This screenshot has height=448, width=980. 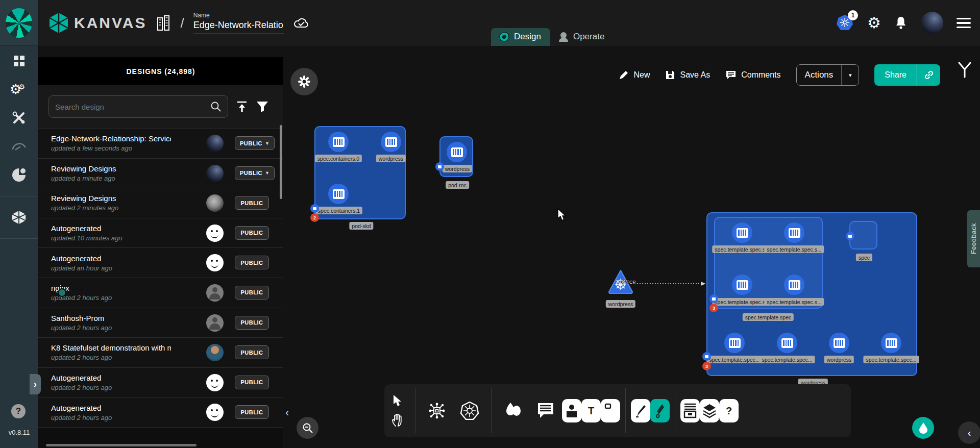 What do you see at coordinates (18, 411) in the screenshot?
I see `help-button: ?` at bounding box center [18, 411].